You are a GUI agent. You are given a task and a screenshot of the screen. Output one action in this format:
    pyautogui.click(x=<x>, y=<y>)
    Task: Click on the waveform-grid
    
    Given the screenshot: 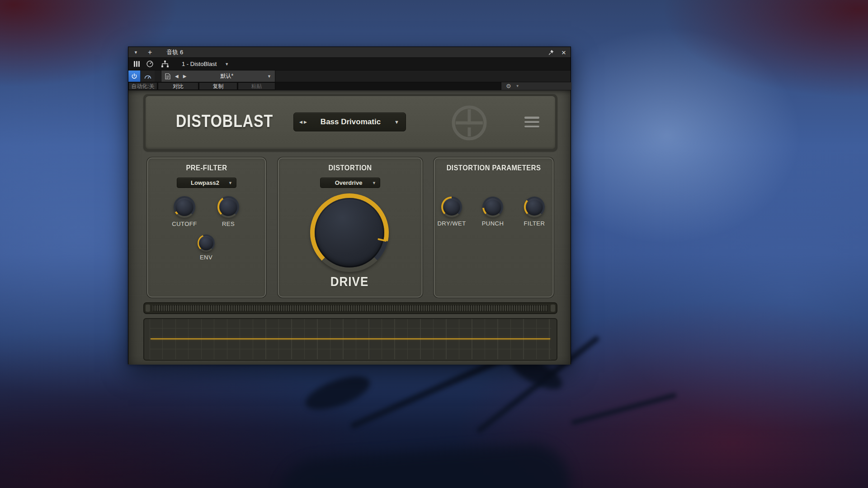 What is the action you would take?
    pyautogui.click(x=350, y=339)
    